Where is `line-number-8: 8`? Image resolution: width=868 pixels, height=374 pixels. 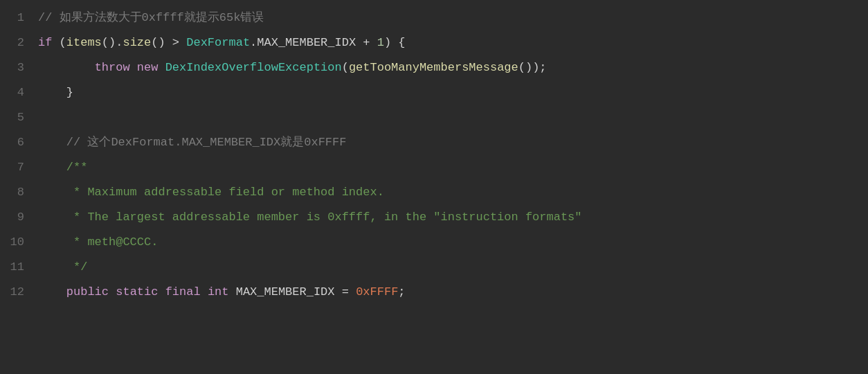
line-number-8: 8 is located at coordinates (19, 193).